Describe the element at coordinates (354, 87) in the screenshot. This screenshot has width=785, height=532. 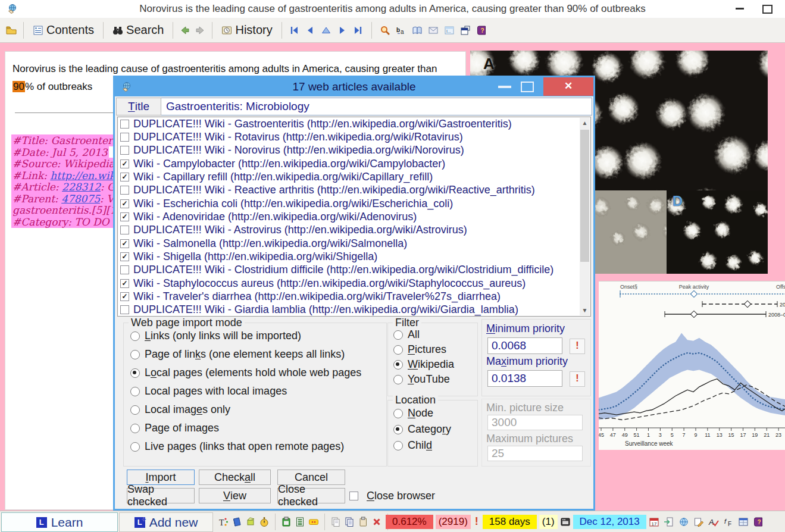
I see `dialog-titlebar: 17 web articles available ✕` at that location.